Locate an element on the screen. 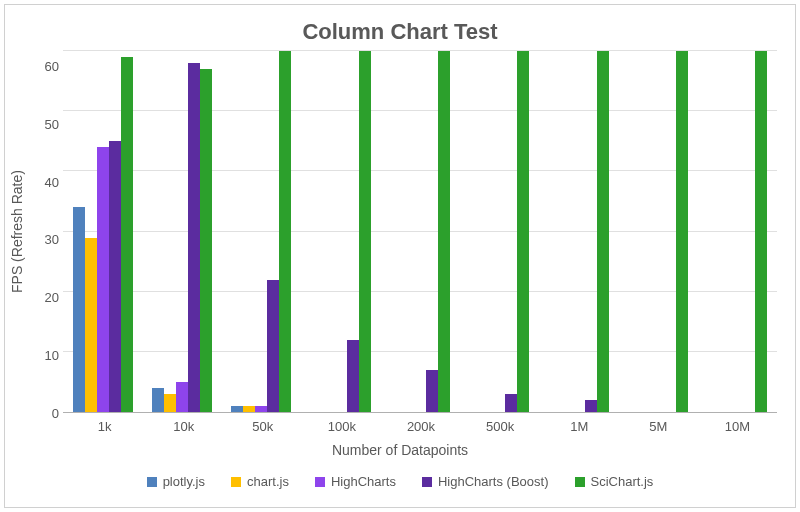  legend-label: HighCharts is located at coordinates (364, 482).